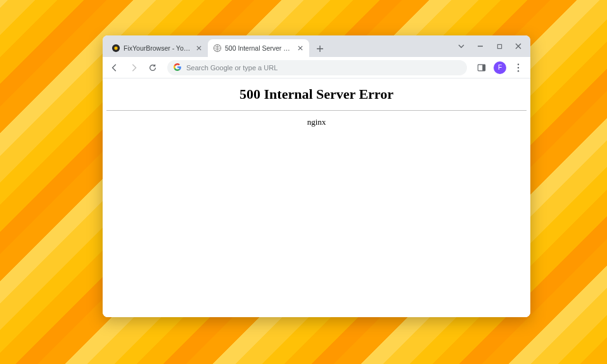 The height and width of the screenshot is (364, 607). I want to click on avatar-initial: F, so click(500, 67).